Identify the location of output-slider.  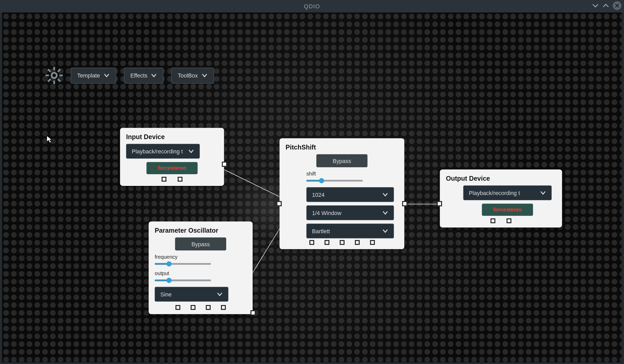
(183, 280).